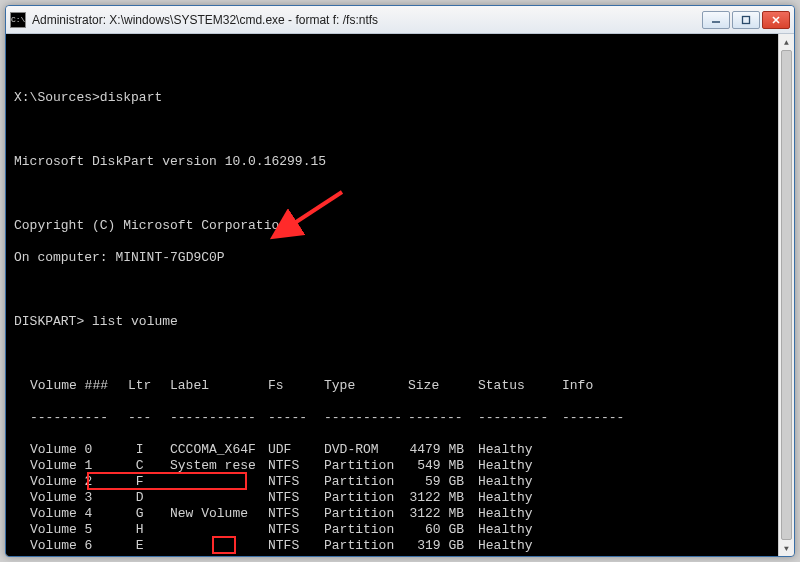  Describe the element at coordinates (394, 466) in the screenshot. I see `table-row: Volume 1 CSystem reseNTFSPartition549 MB…` at that location.